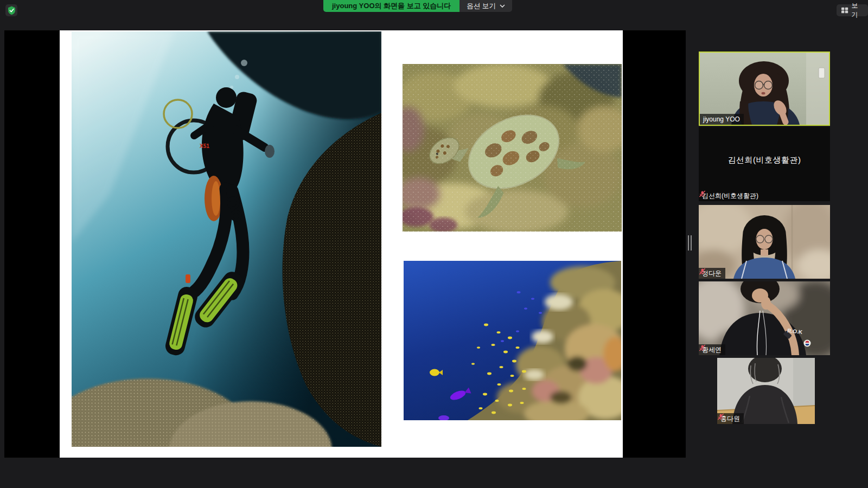 The height and width of the screenshot is (488, 868). Describe the element at coordinates (502, 6) in the screenshot. I see `chevron-down-icon` at that location.